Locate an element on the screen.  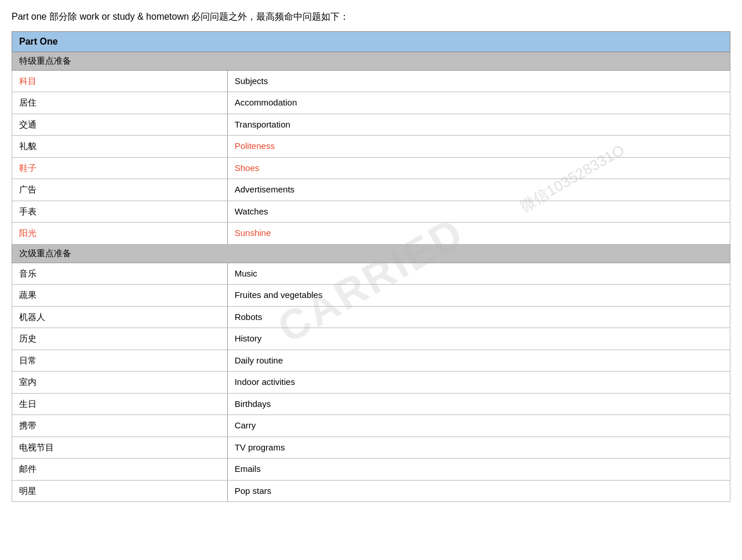
english-cell: Carry is located at coordinates (479, 426).